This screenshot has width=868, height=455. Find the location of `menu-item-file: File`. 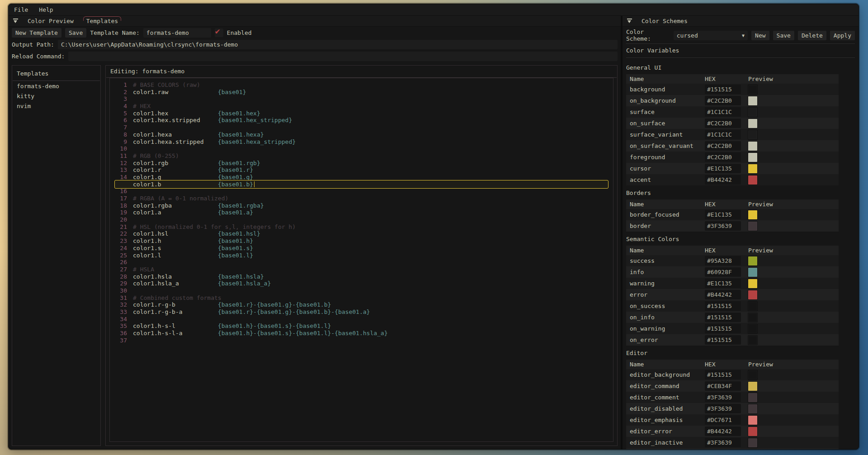

menu-item-file: File is located at coordinates (21, 10).